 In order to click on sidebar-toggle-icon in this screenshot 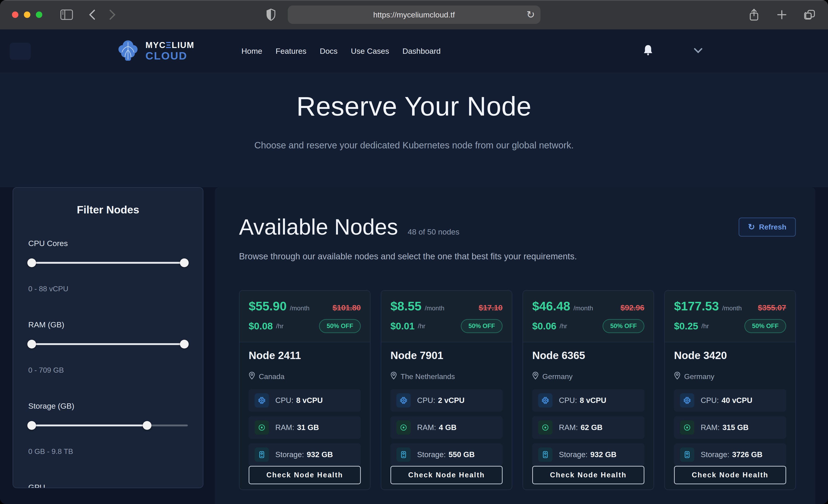, I will do `click(67, 15)`.